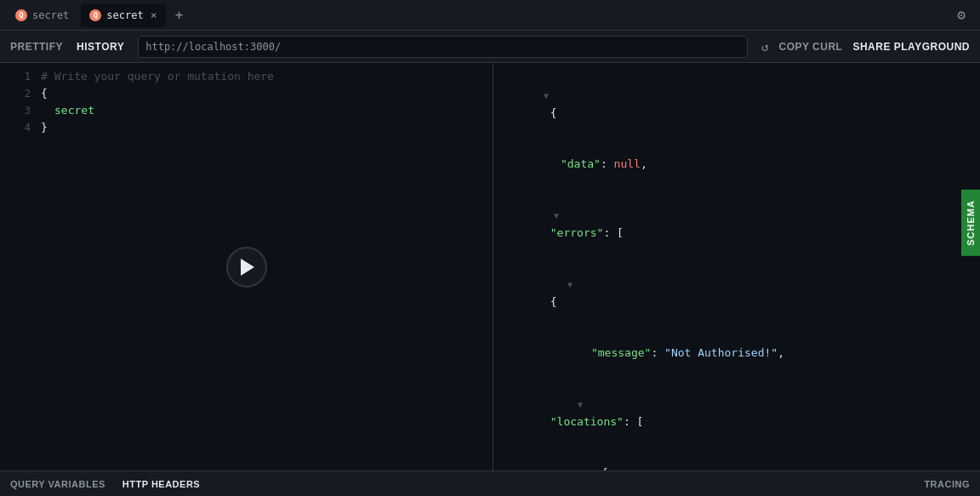  What do you see at coordinates (737, 293) in the screenshot?
I see `json-line-4: ▼ {` at bounding box center [737, 293].